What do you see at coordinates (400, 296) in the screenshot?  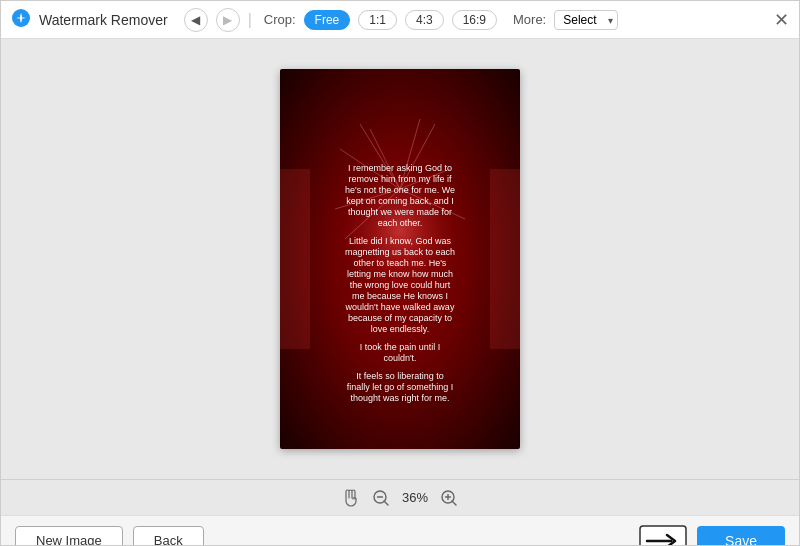 I see `svg-text: me because He knows I` at bounding box center [400, 296].